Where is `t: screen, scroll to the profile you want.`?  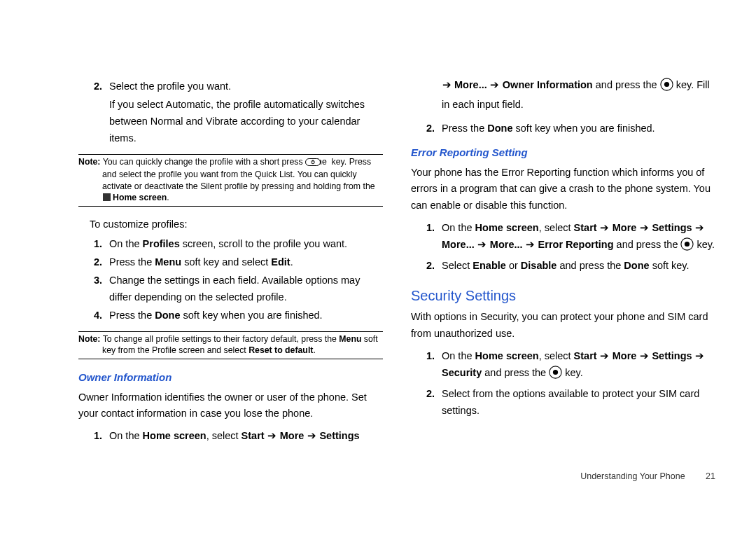 t: screen, scroll to the profile you want. is located at coordinates (263, 244).